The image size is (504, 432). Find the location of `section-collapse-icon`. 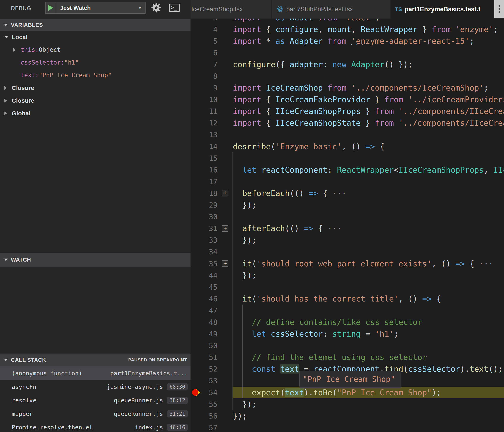

section-collapse-icon is located at coordinates (6, 260).